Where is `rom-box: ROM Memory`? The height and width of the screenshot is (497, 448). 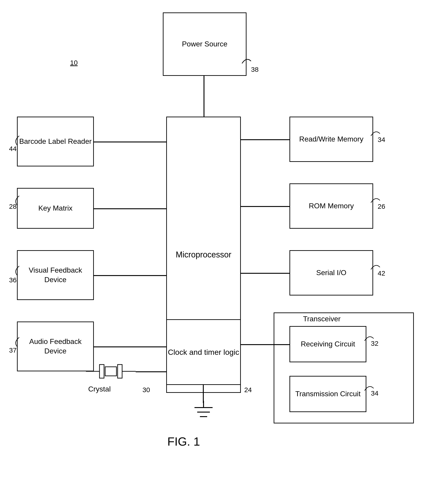 rom-box: ROM Memory is located at coordinates (331, 206).